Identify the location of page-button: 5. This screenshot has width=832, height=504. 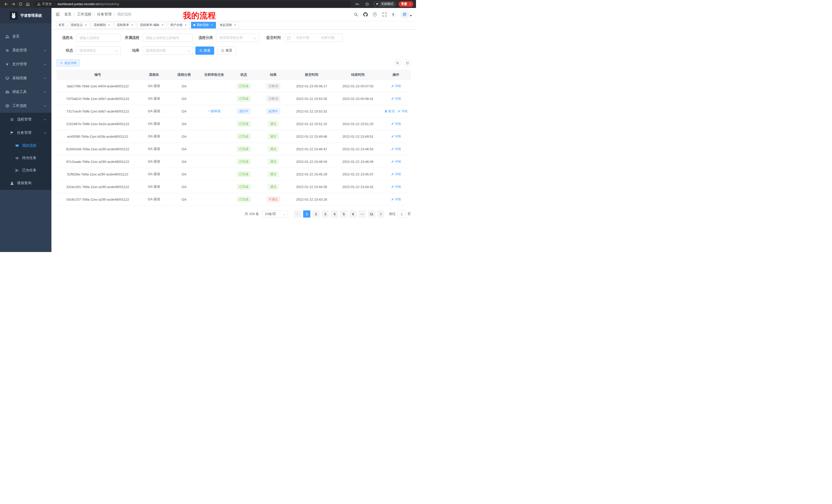
(344, 214).